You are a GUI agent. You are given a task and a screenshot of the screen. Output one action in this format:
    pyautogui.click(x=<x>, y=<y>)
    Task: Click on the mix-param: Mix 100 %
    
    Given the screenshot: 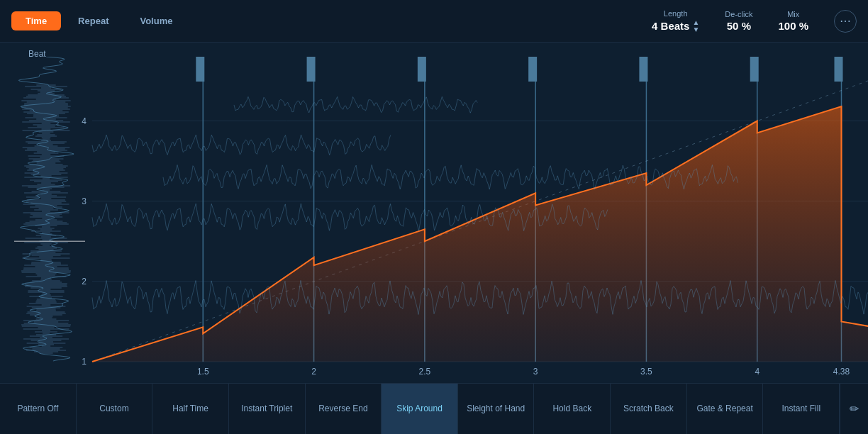 What is the action you would take?
    pyautogui.click(x=793, y=21)
    